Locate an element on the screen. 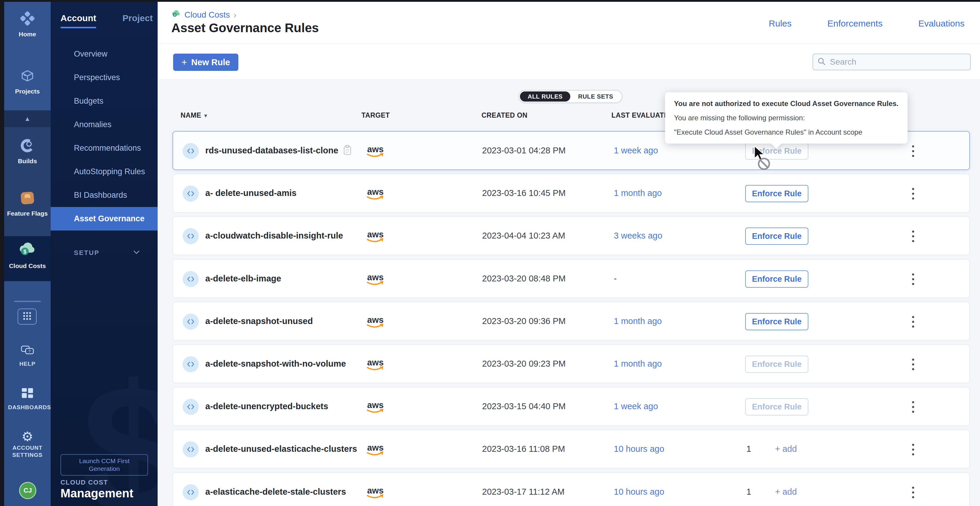  table-row: a- delete-unused-amis aws 2023-03-16 10:… is located at coordinates (571, 193).